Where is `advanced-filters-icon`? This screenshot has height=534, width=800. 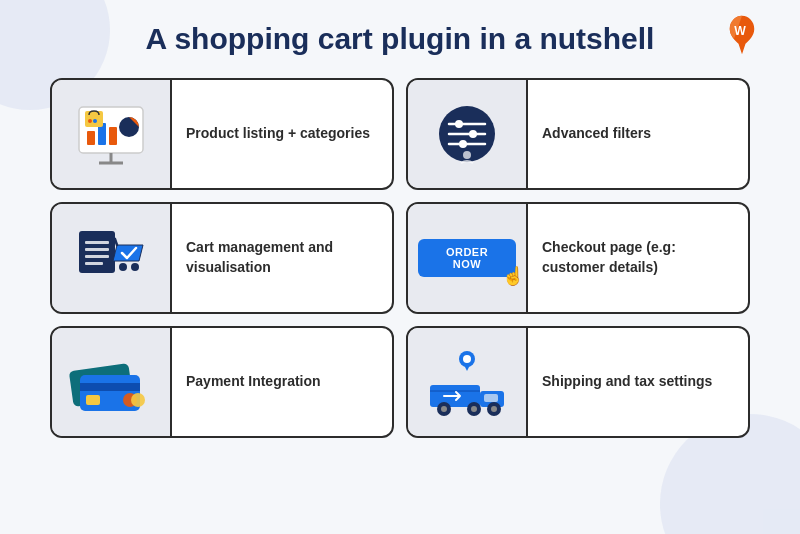
advanced-filters-icon is located at coordinates (467, 134).